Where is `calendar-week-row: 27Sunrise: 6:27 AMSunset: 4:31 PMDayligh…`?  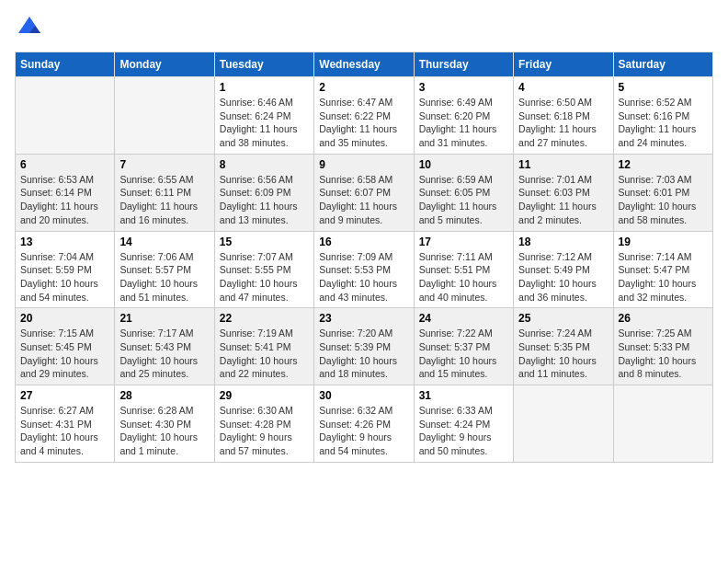 calendar-week-row: 27Sunrise: 6:27 AMSunset: 4:31 PMDayligh… is located at coordinates (364, 424).